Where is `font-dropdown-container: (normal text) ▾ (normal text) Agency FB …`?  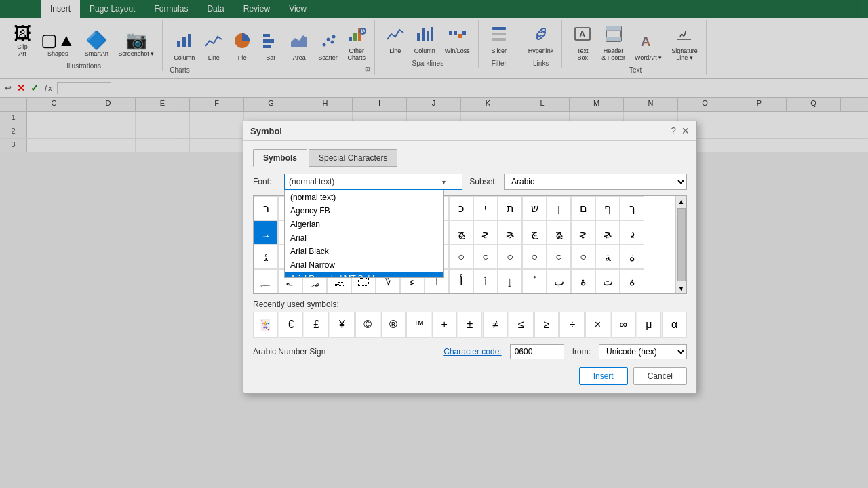
font-dropdown-container: (normal text) ▾ (normal text) Agency FB … is located at coordinates (373, 182).